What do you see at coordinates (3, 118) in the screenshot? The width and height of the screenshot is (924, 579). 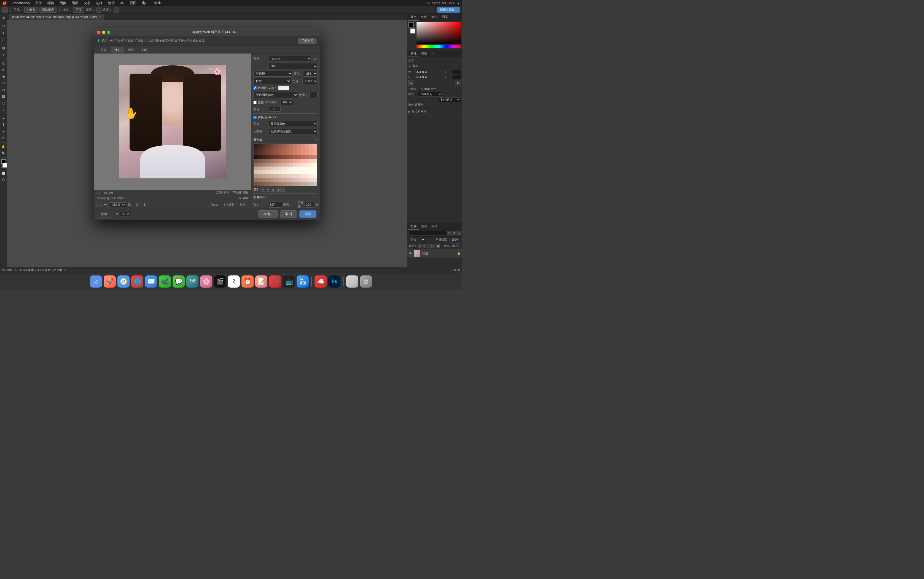 I see `tool-pen: ✒` at bounding box center [3, 118].